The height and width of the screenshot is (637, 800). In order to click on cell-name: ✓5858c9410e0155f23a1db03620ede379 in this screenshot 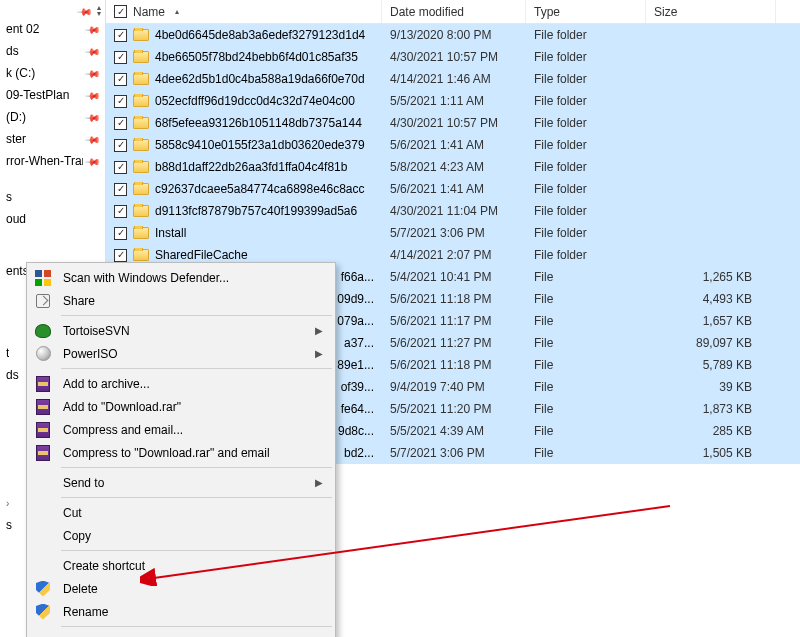, I will do `click(244, 145)`.